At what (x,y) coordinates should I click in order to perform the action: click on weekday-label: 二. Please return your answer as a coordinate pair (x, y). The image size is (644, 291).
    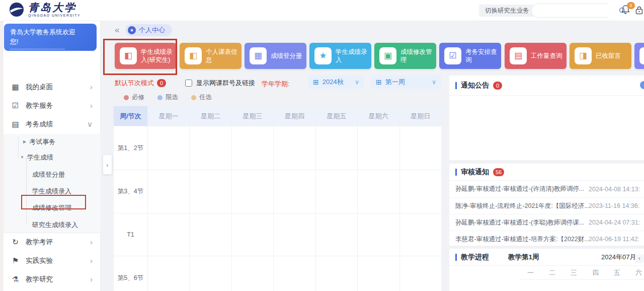
    Looking at the image, I should click on (552, 273).